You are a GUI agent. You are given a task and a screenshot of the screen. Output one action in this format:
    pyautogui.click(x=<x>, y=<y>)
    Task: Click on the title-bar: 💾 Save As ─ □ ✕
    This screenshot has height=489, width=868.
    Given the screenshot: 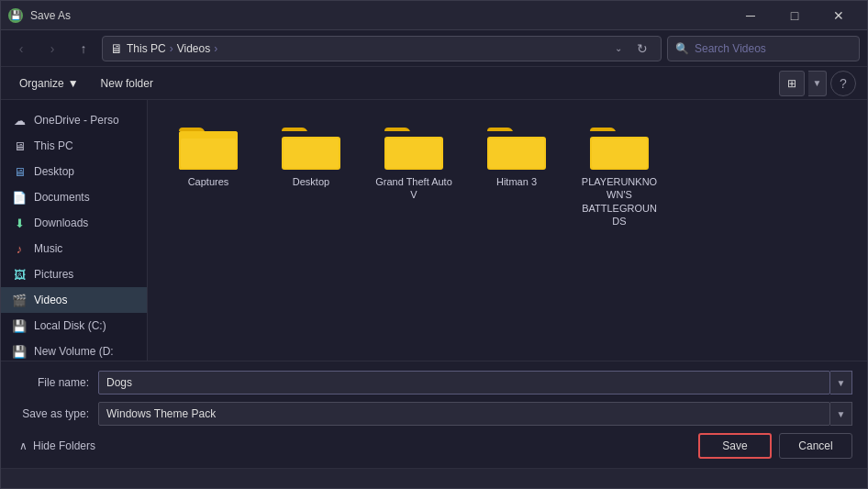 What is the action you would take?
    pyautogui.click(x=434, y=16)
    